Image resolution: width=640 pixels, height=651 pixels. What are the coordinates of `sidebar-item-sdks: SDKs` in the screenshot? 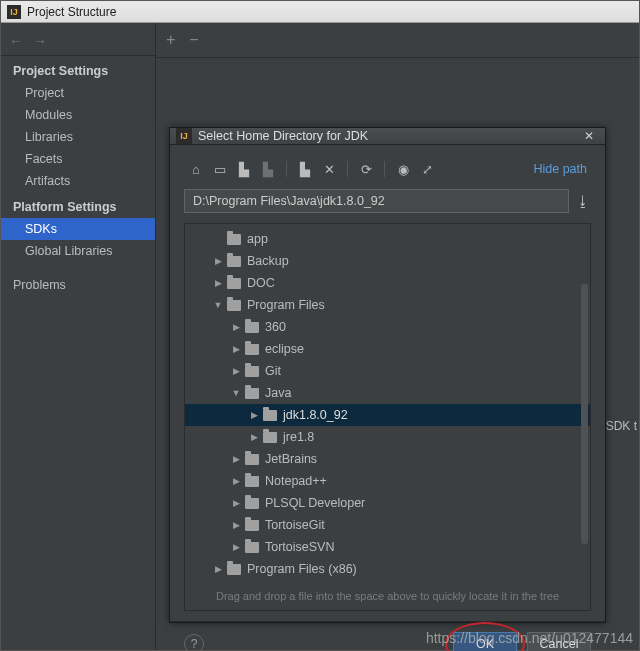 It's located at (78, 229).